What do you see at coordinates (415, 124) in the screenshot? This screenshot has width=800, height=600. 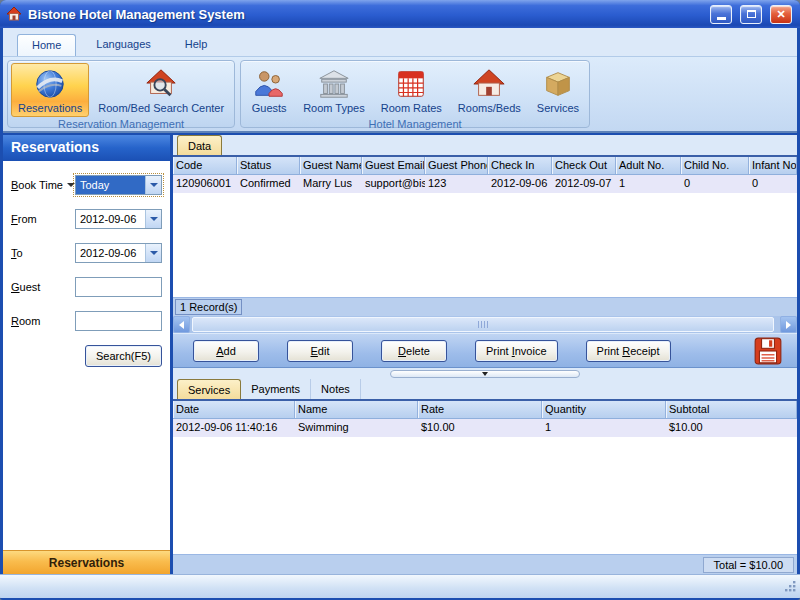 I see `ribbon-group-caption: Hotel Management` at bounding box center [415, 124].